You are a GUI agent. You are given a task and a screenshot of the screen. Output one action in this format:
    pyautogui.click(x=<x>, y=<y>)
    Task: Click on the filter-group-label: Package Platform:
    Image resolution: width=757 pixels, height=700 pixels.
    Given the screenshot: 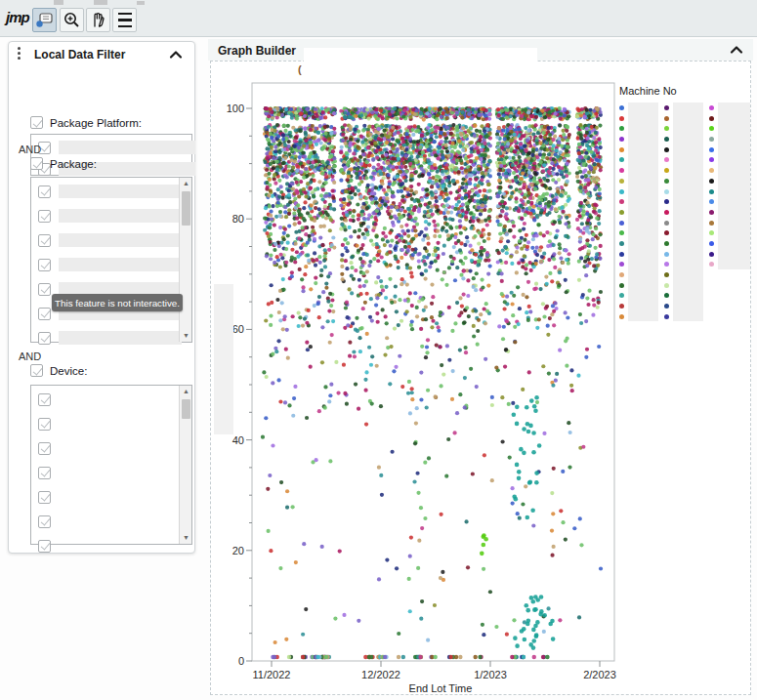 What is the action you would take?
    pyautogui.click(x=96, y=123)
    